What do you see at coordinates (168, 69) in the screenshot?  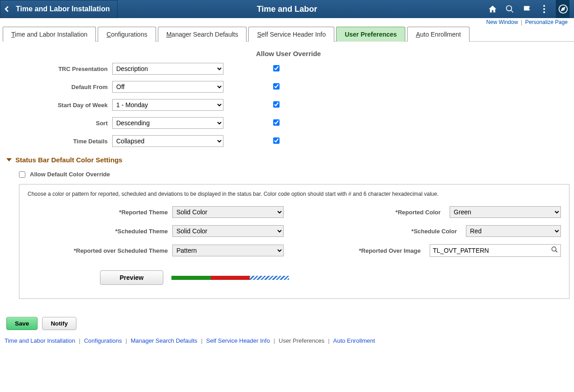 I see `trc-select: Description` at bounding box center [168, 69].